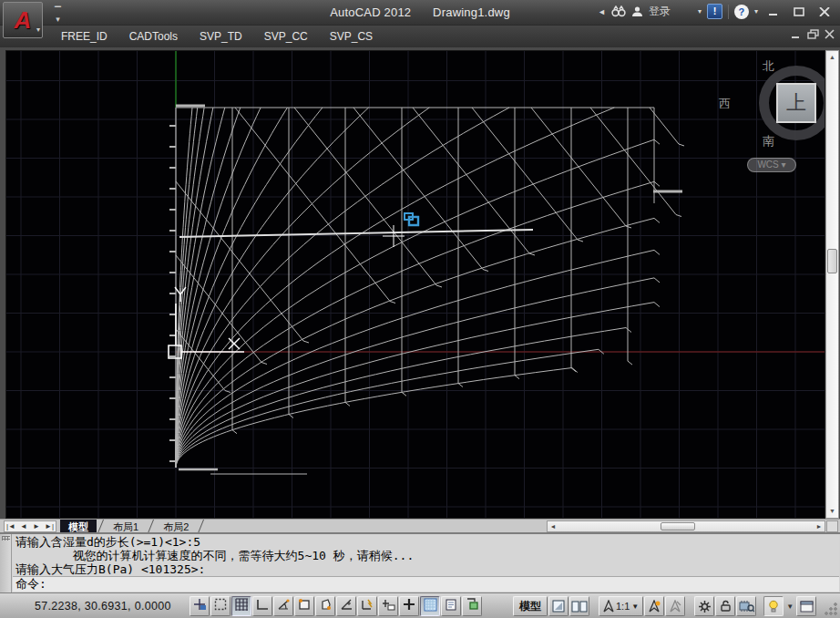 Image resolution: width=840 pixels, height=618 pixels. Describe the element at coordinates (367, 606) in the screenshot. I see `dynamic-ucs-toggle-button` at that location.